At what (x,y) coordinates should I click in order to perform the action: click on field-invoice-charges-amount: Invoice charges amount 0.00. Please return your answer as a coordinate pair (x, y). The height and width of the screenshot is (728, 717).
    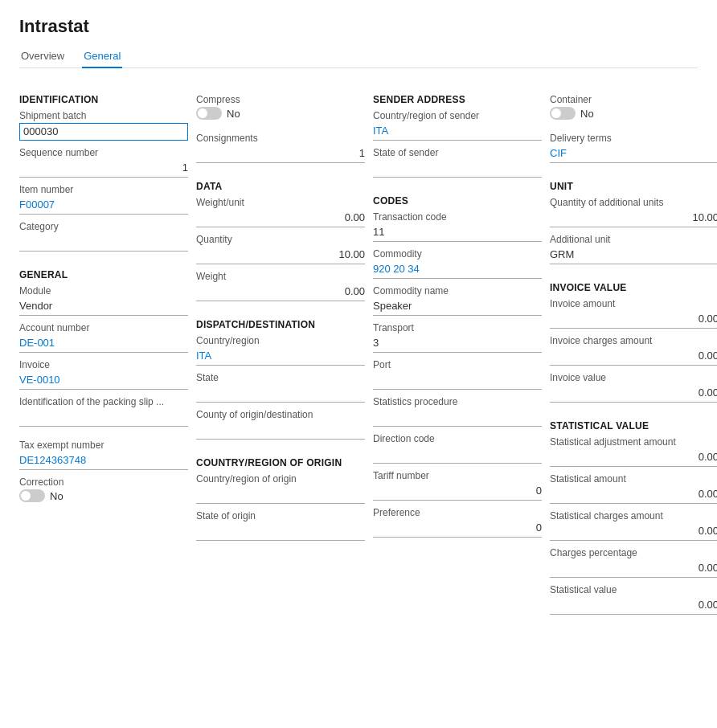
    Looking at the image, I should click on (633, 350).